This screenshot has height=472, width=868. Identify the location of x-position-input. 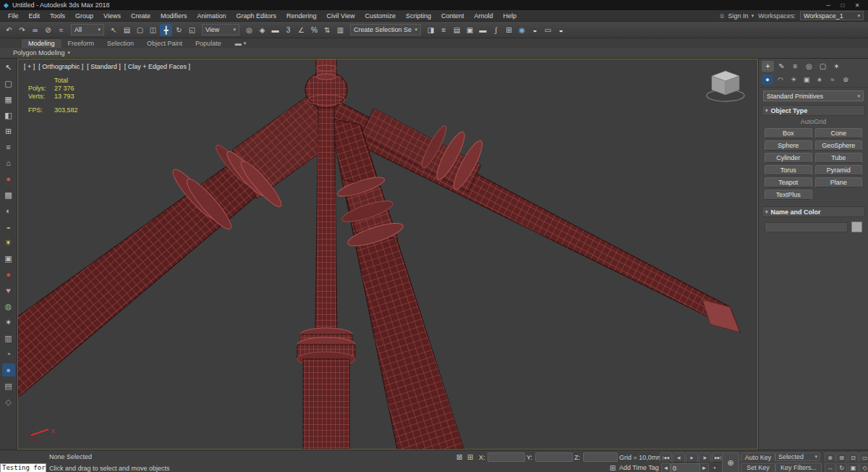
(506, 458).